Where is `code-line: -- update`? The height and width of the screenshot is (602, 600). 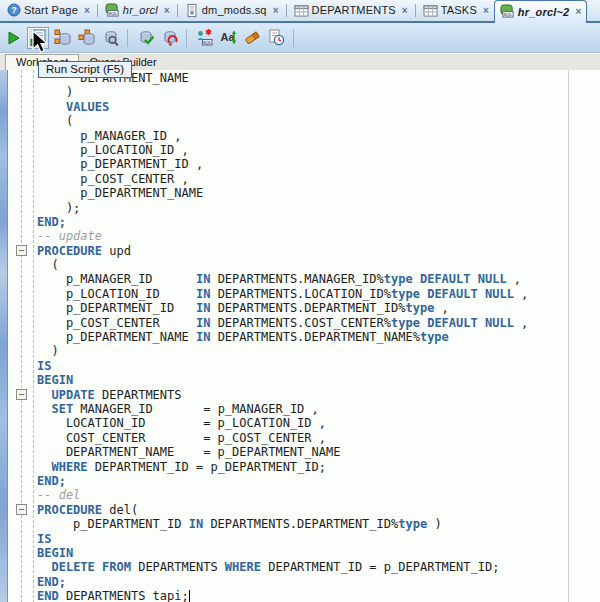 code-line: -- update is located at coordinates (318, 236).